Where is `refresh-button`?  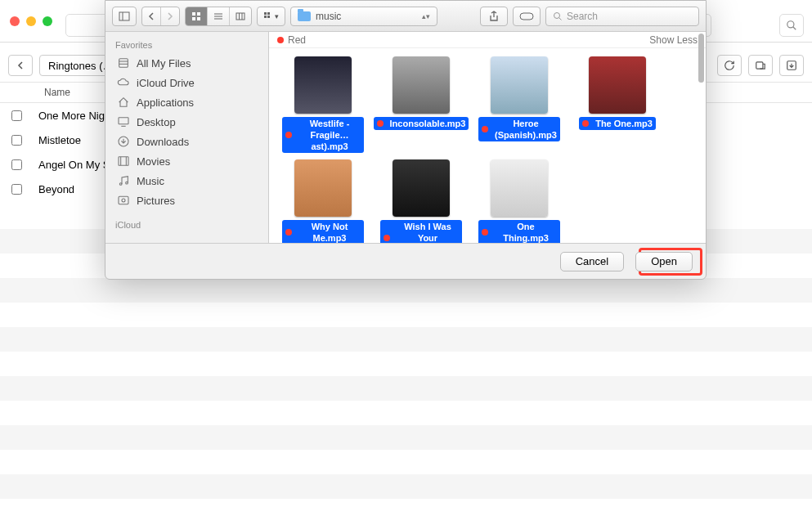
refresh-button is located at coordinates (729, 65).